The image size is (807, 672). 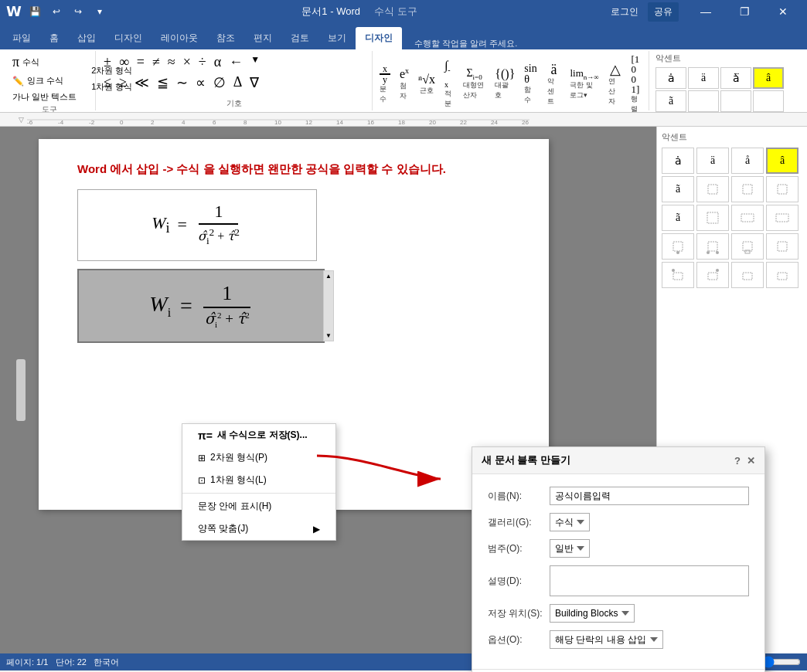 I want to click on sym-equal: =, so click(x=141, y=62).